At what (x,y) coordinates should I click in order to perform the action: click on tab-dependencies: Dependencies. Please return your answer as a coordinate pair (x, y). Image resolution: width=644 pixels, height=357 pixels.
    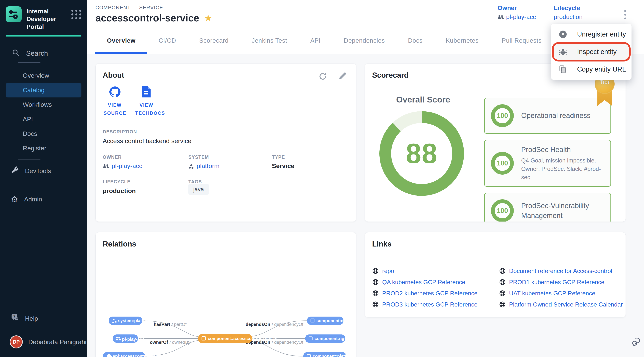
    Looking at the image, I should click on (364, 40).